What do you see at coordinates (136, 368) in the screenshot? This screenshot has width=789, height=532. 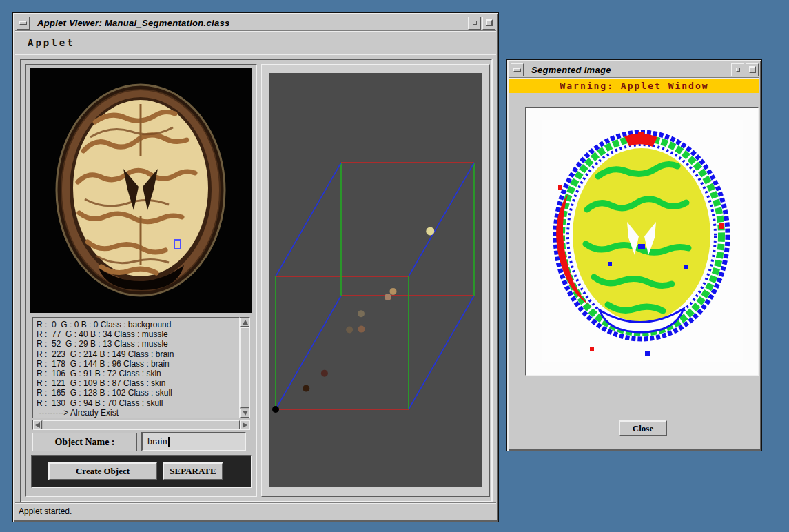 I see `class-list: R : 0 G : 0 B : 0 Class : backgroundR : …` at bounding box center [136, 368].